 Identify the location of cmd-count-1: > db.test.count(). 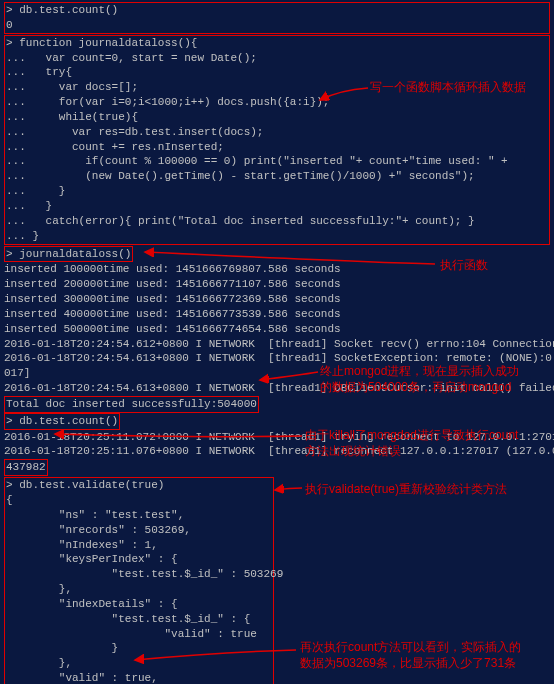
(277, 10).